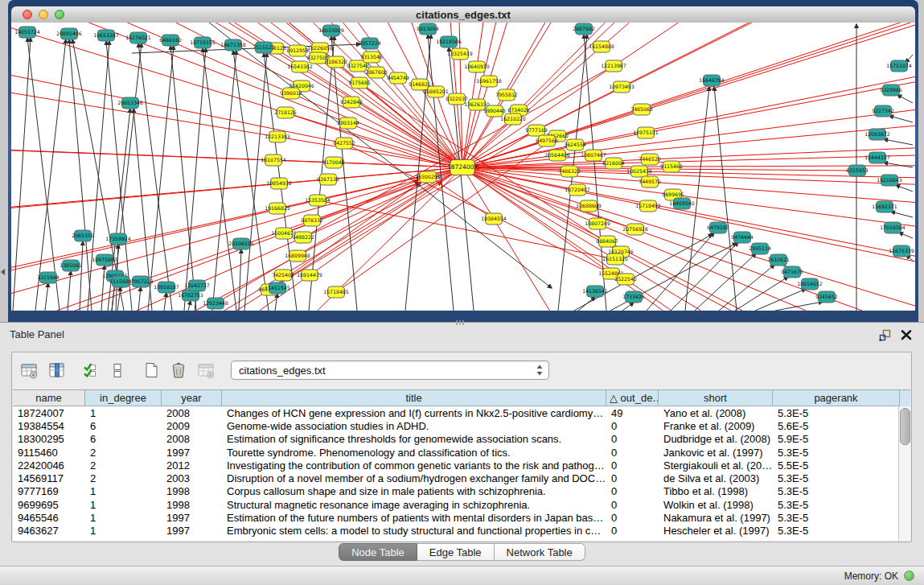  What do you see at coordinates (712, 80) in the screenshot?
I see `network-node: 16648784` at bounding box center [712, 80].